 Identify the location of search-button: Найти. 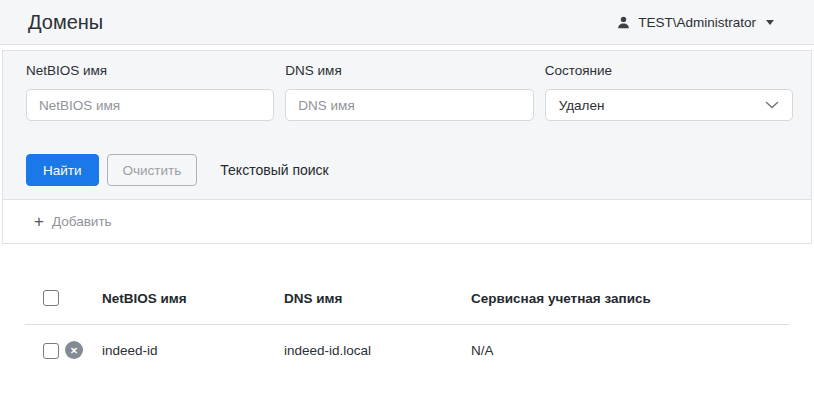
(62, 170).